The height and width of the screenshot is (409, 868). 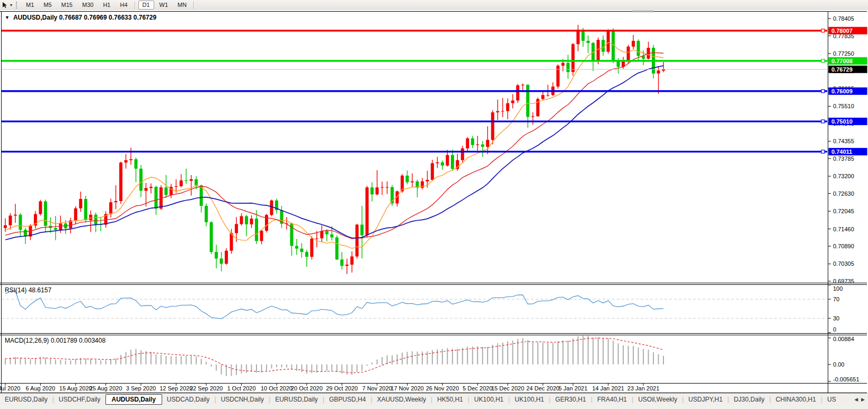 What do you see at coordinates (608, 388) in the screenshot?
I see `date-tick-label: 14 Jan 2021` at bounding box center [608, 388].